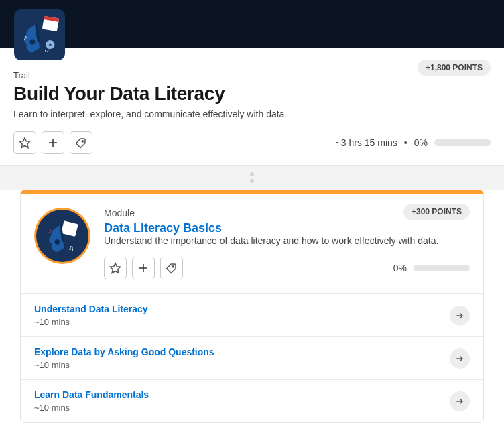 The image size is (504, 445). I want to click on trail-subtitle: Learn to interpret, explore, and communi…, so click(252, 114).